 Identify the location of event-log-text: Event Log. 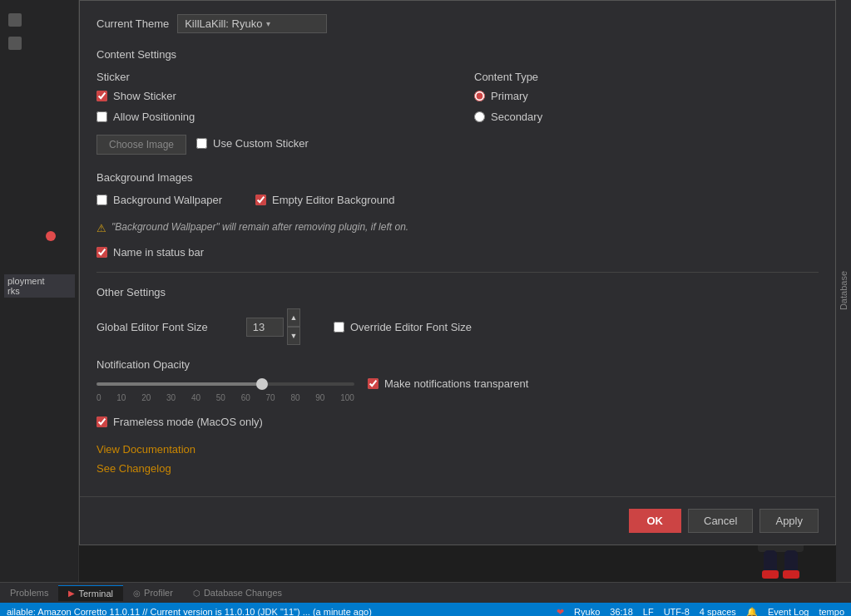
(789, 612).